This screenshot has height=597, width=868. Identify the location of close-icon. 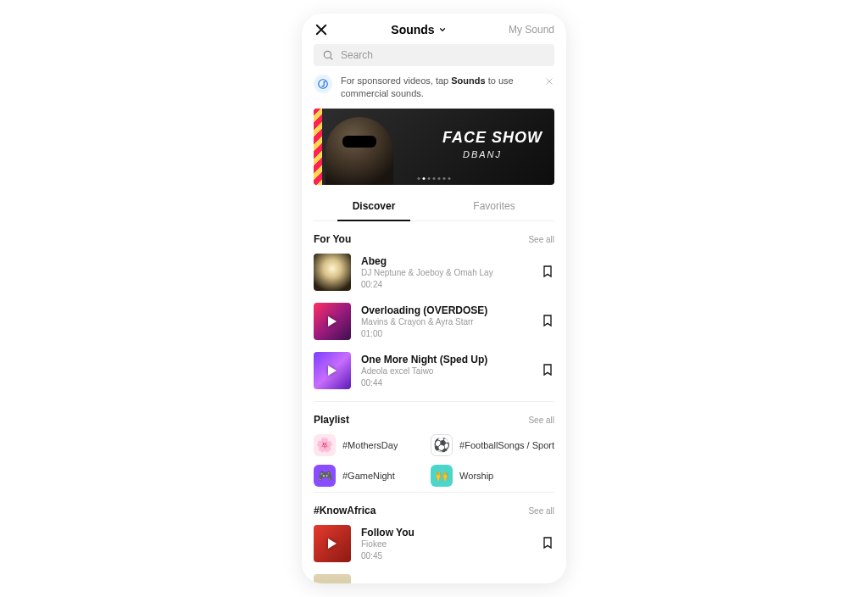
(321, 30).